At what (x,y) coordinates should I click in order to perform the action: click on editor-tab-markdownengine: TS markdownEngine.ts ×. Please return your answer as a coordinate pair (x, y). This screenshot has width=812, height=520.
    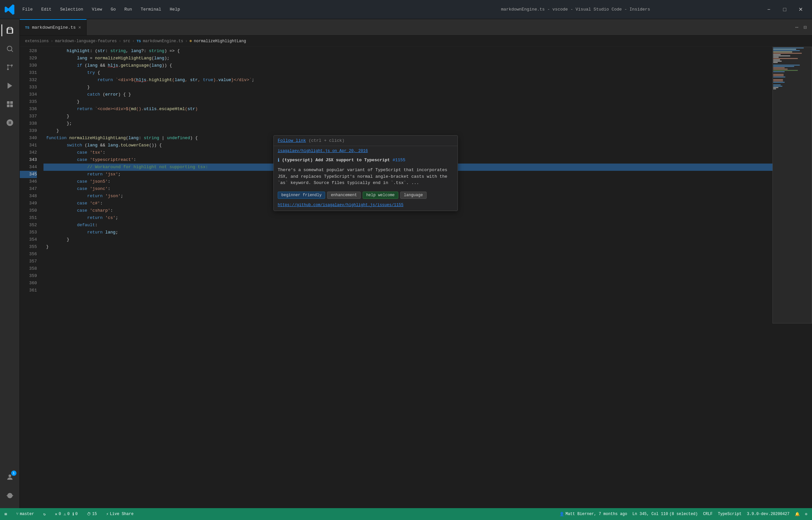
    Looking at the image, I should click on (53, 27).